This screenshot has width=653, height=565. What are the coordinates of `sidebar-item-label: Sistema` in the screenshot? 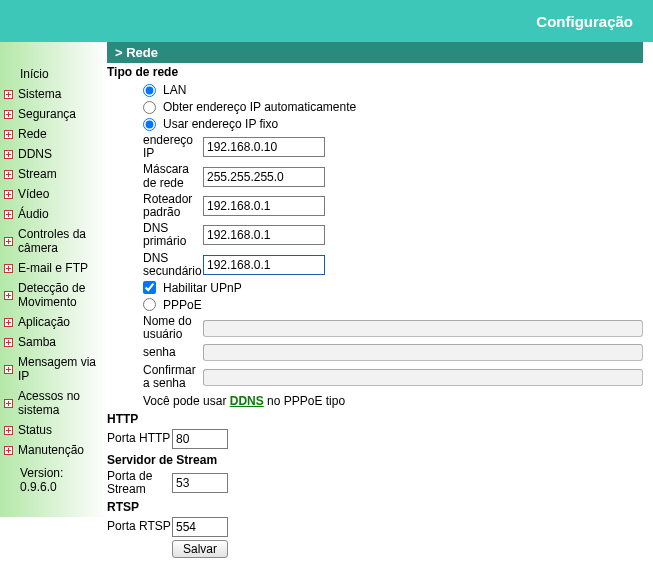 It's located at (40, 94).